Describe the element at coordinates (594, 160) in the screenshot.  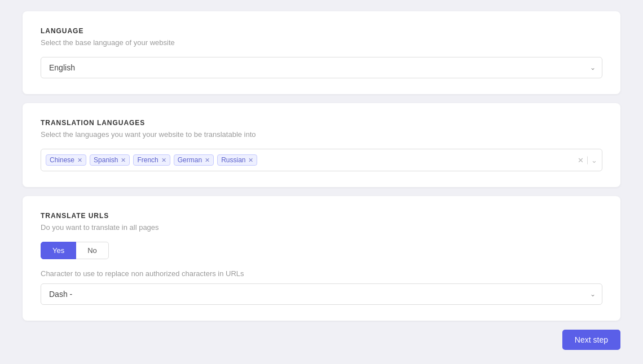
I see `tags-chevron-icon: ⌄` at that location.